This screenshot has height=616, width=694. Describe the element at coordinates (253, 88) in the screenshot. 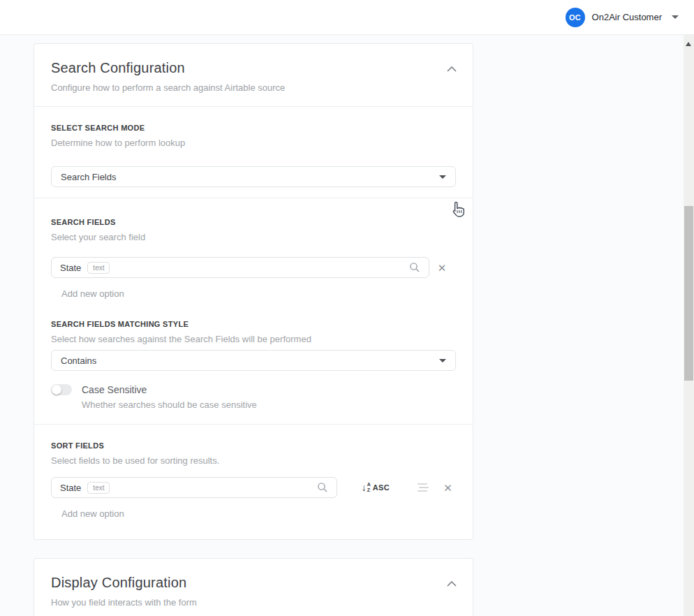

I see `card-subtitle: Configure how to perform a search agains…` at that location.